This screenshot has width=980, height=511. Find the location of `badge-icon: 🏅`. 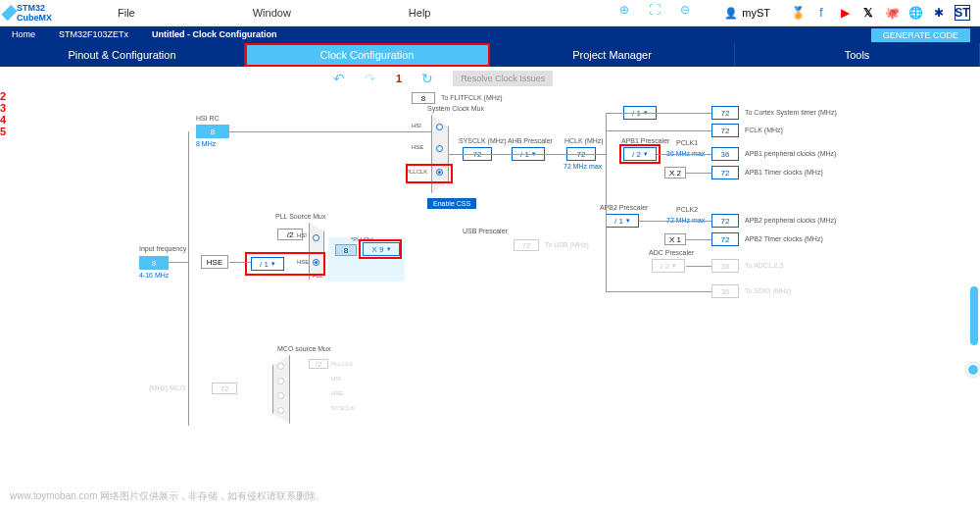

badge-icon: 🏅 is located at coordinates (798, 13).